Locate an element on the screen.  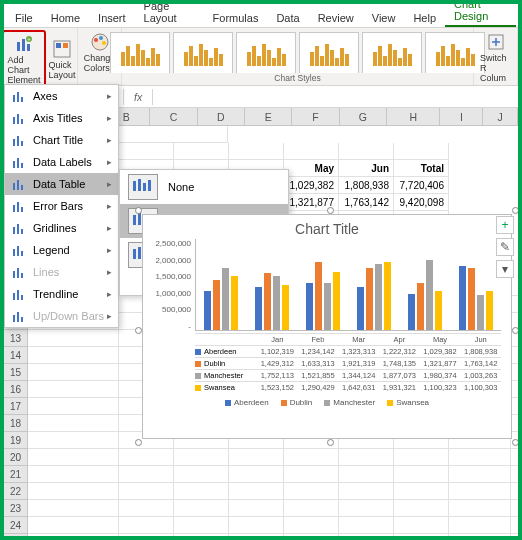
plot-area is located at coordinates (348, 285).